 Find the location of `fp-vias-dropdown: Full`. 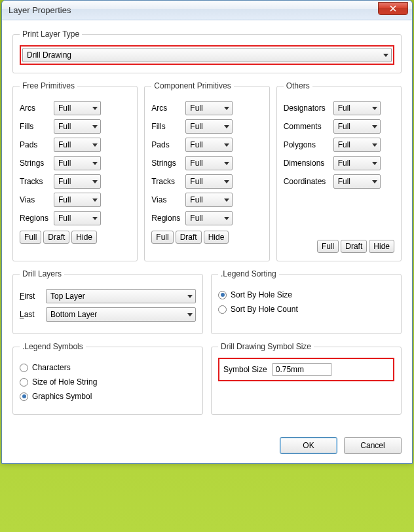

fp-vias-dropdown: Full is located at coordinates (77, 200).